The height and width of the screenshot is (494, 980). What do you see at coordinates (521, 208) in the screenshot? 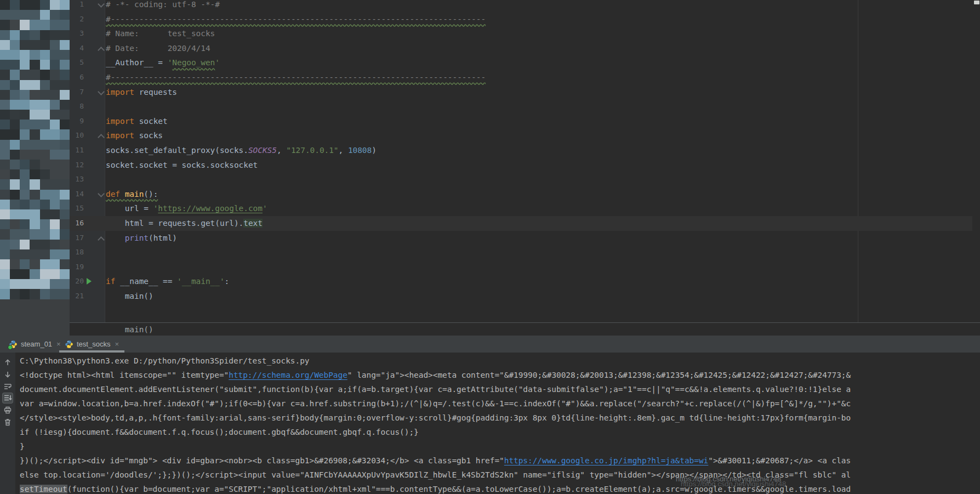
I see `editor-line-15: 15 url = 'https://www.google.com'` at bounding box center [521, 208].